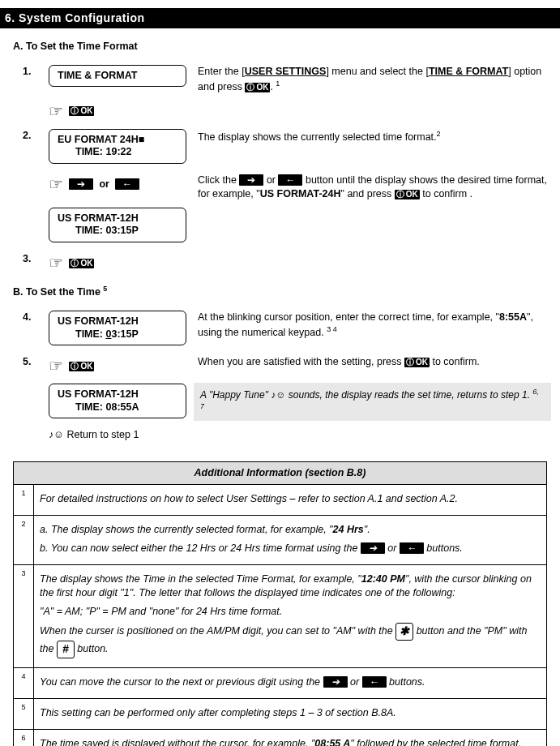 Image resolution: width=560 pixels, height=746 pixels. I want to click on step-num: 5., so click(31, 367).